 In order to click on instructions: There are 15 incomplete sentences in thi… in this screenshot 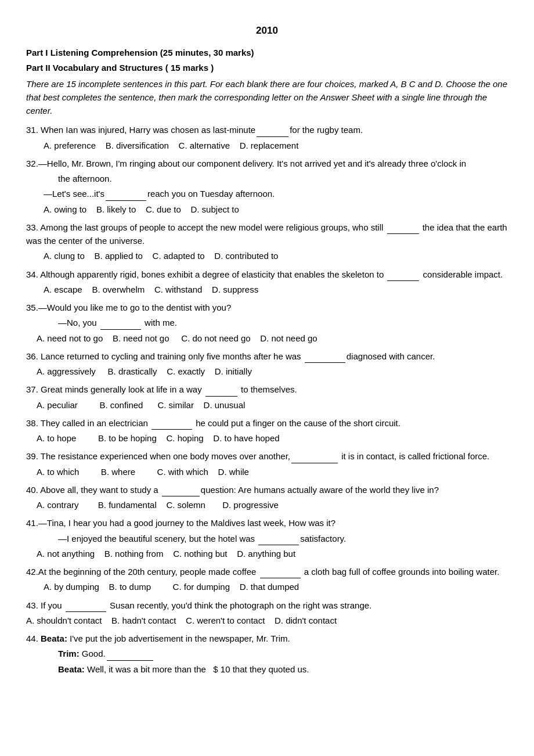, I will do `click(267, 98)`.